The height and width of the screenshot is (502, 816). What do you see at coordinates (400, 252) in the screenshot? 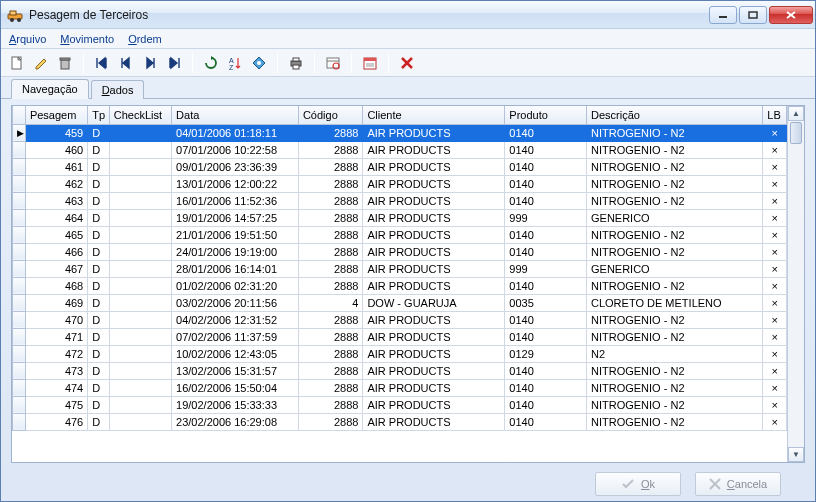
I see `table-row: 466D24/01/2006 19:19:002888AIR PRODUCTS0…` at bounding box center [400, 252].